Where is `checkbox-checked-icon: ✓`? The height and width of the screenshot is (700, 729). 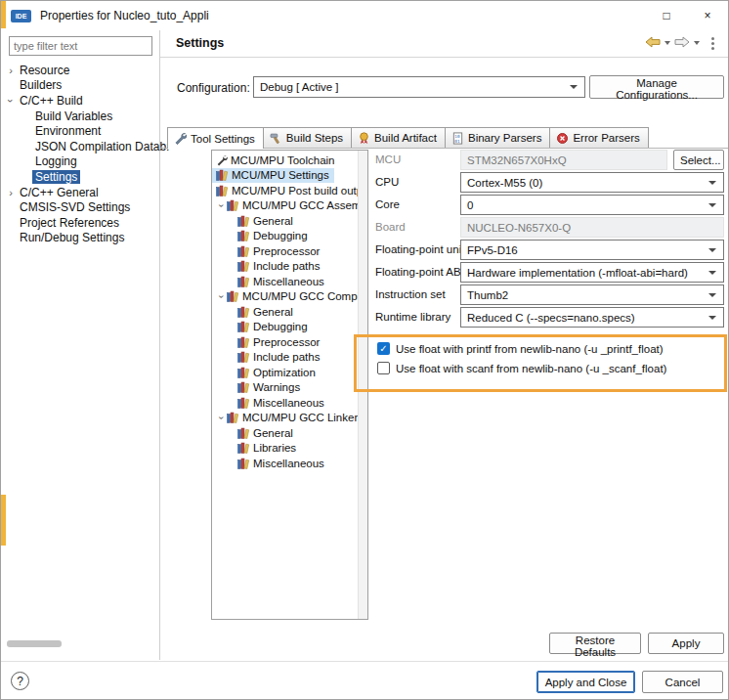 checkbox-checked-icon: ✓ is located at coordinates (383, 348).